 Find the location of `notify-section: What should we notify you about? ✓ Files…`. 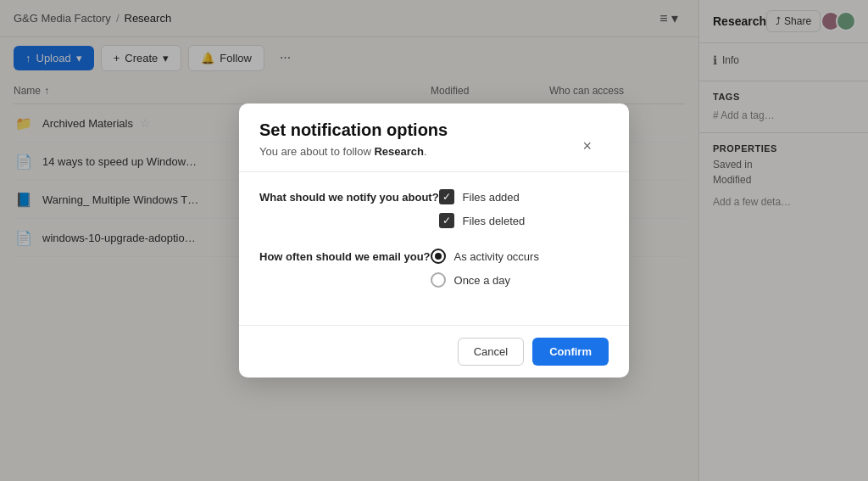

notify-section: What should we notify you about? ✓ Files… is located at coordinates (434, 209).